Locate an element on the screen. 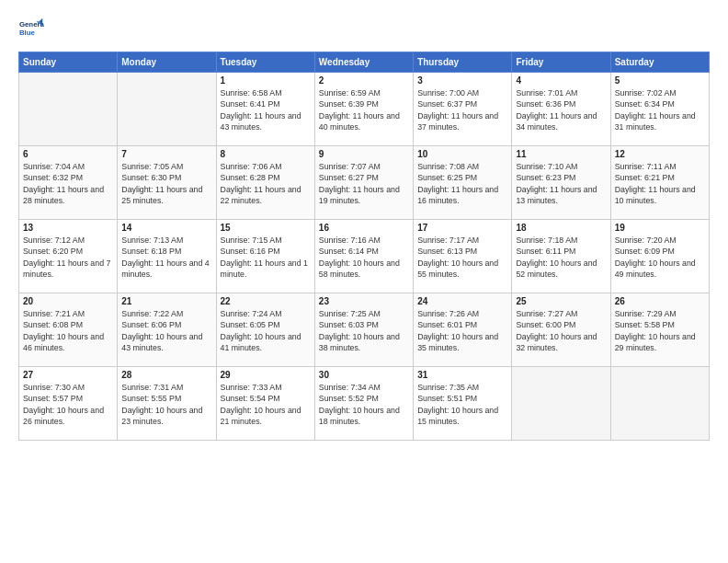 The image size is (728, 563). day-number: 26 is located at coordinates (660, 302).